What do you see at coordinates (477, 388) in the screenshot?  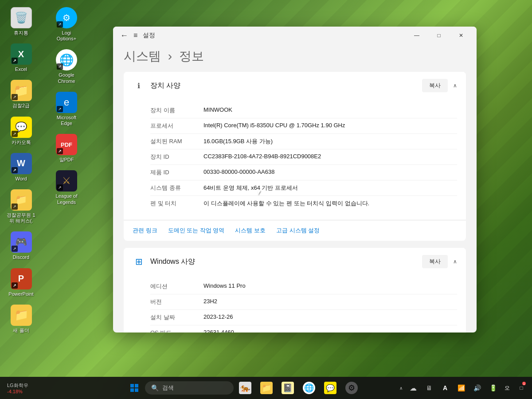 I see `tray-volume-icon: 🔊` at bounding box center [477, 388].